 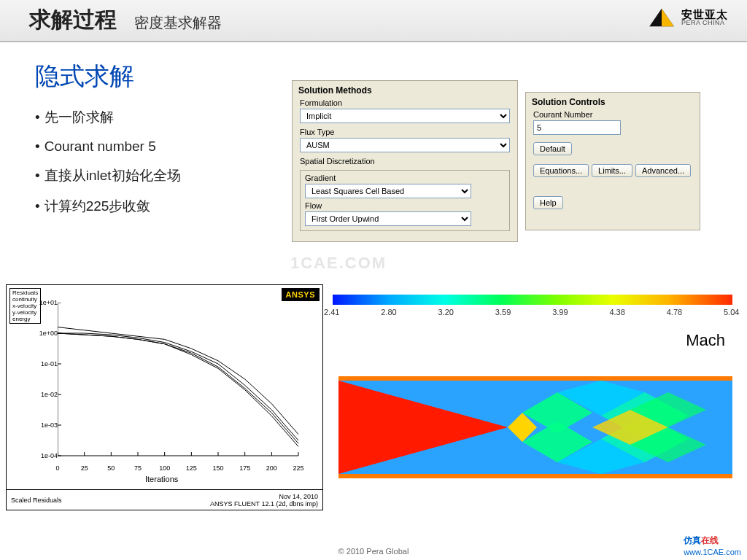 What do you see at coordinates (405, 103) in the screenshot?
I see `formulation-label: Formulation` at bounding box center [405, 103].